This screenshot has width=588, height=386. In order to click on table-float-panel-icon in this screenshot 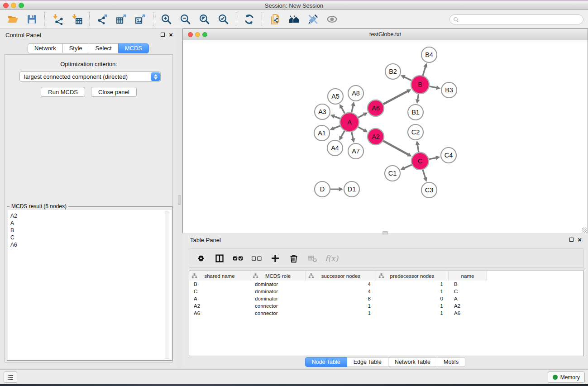, I will do `click(571, 240)`.